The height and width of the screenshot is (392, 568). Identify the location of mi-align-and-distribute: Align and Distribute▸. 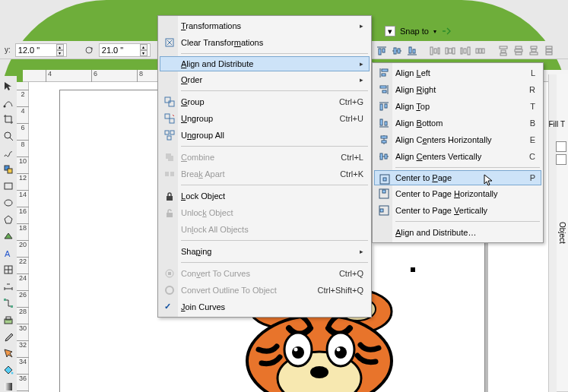
(265, 64).